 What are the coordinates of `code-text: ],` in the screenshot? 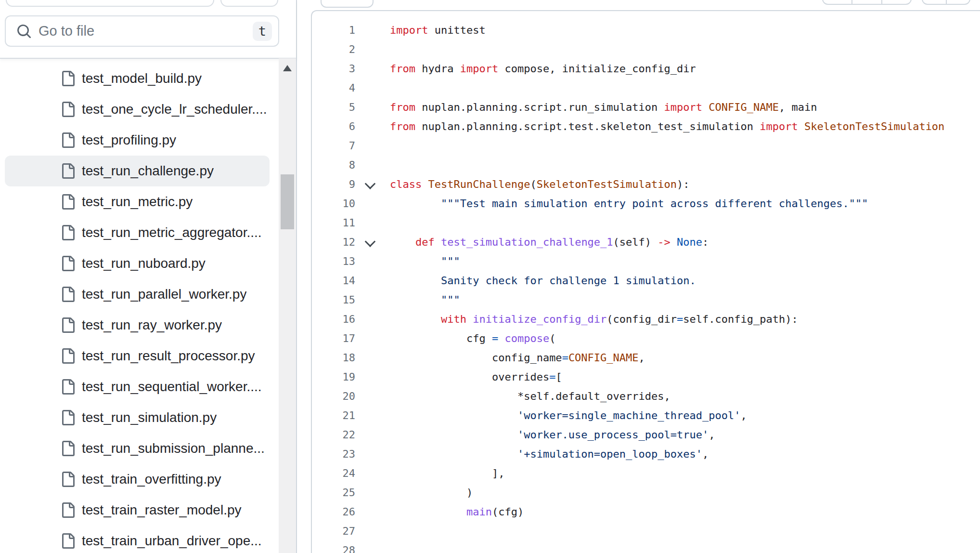 It's located at (447, 474).